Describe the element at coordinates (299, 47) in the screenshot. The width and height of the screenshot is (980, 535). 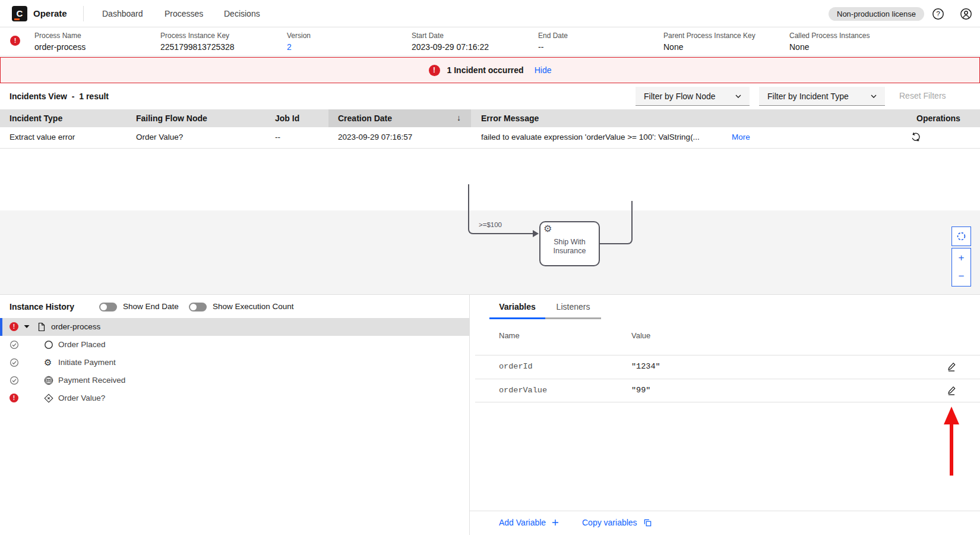
I see `version-link: 2` at that location.